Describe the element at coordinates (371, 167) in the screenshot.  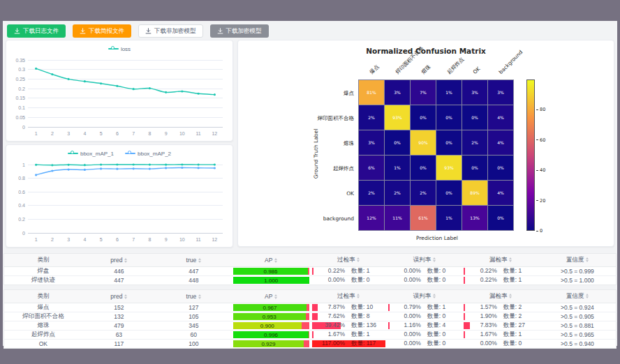
I see `matrix-cell: 6%` at that location.